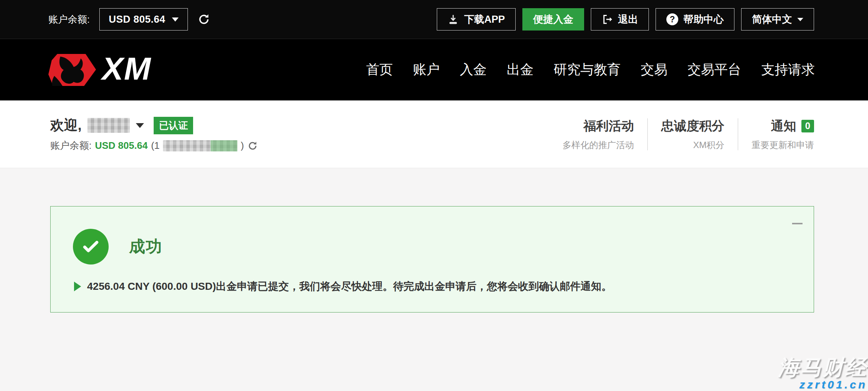  Describe the element at coordinates (693, 145) in the screenshot. I see `loyalty-subtitle: XM积分` at that location.